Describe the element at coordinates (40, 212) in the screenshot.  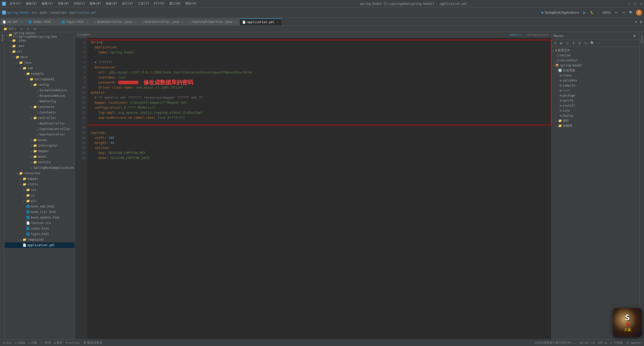
I see `sidebar-item-book_list: 🌐book_list.html` at that location.